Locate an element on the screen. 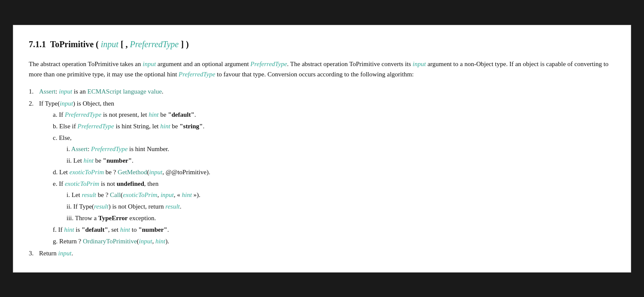  step2eii-result: result is located at coordinates (101, 206).